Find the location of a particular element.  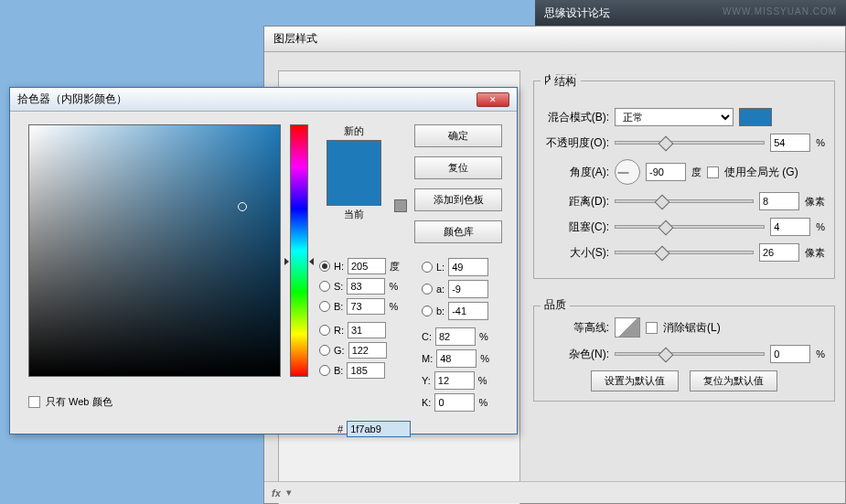

antialias-checkbox is located at coordinates (651, 327).